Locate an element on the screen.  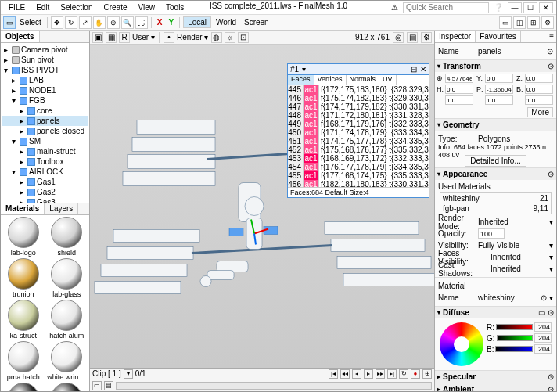
minimize-button: — is located at coordinates (515, 8).